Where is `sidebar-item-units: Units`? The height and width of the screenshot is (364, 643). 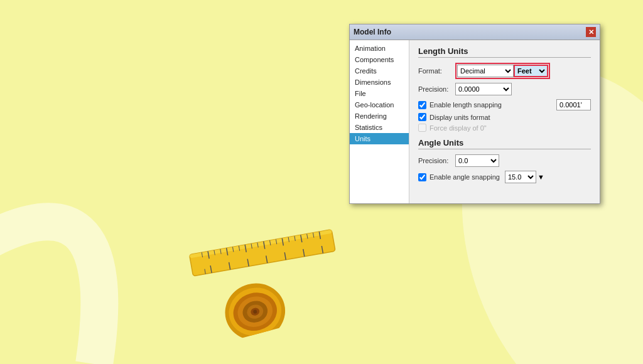 sidebar-item-units: Units is located at coordinates (379, 139).